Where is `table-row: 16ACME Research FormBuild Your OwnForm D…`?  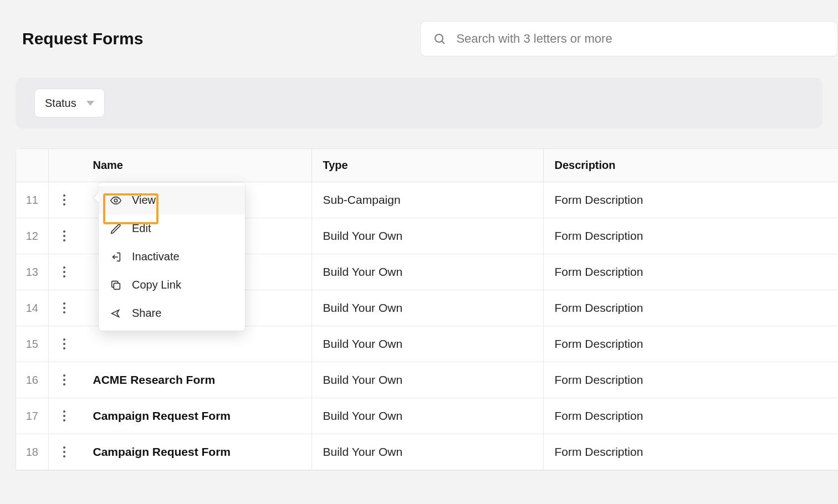
table-row: 16ACME Research FormBuild Your OwnForm D… is located at coordinates (427, 380).